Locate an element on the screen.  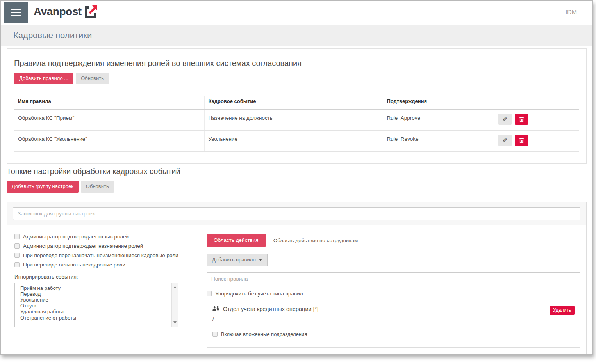
rule-search-input is located at coordinates (394, 279).